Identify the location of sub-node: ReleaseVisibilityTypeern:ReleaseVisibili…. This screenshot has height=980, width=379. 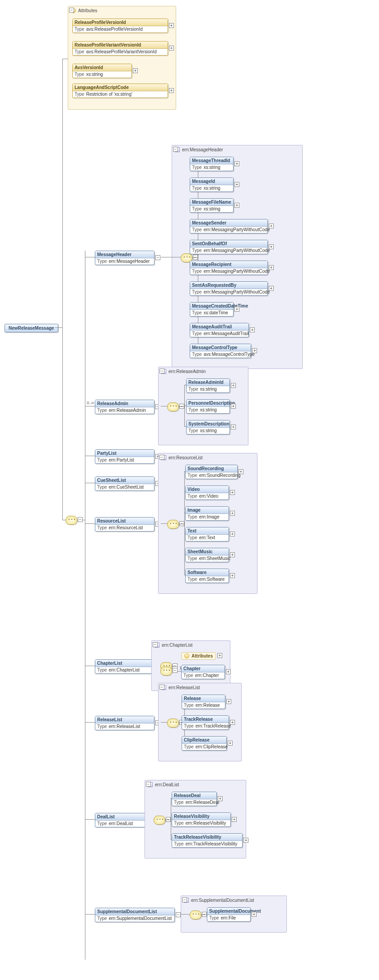
(201, 820).